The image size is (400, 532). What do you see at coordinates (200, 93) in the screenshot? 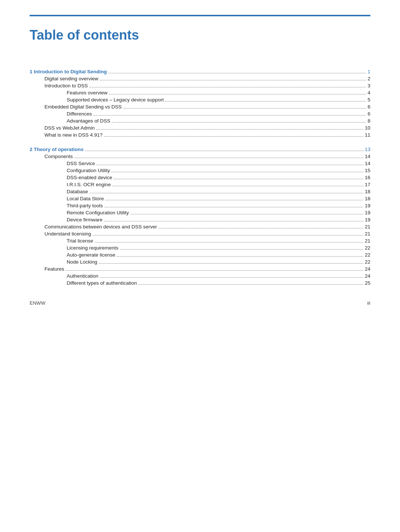
I see `toc-entry: Features overview4` at bounding box center [200, 93].